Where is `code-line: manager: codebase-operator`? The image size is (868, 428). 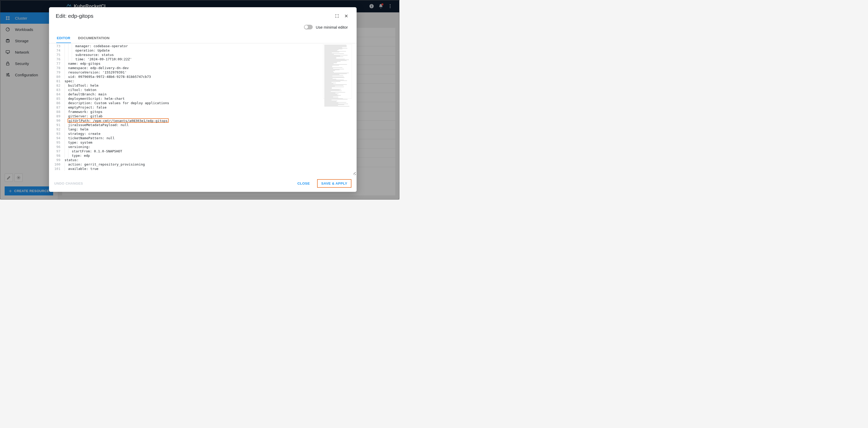 code-line: manager: codebase-operator is located at coordinates (210, 46).